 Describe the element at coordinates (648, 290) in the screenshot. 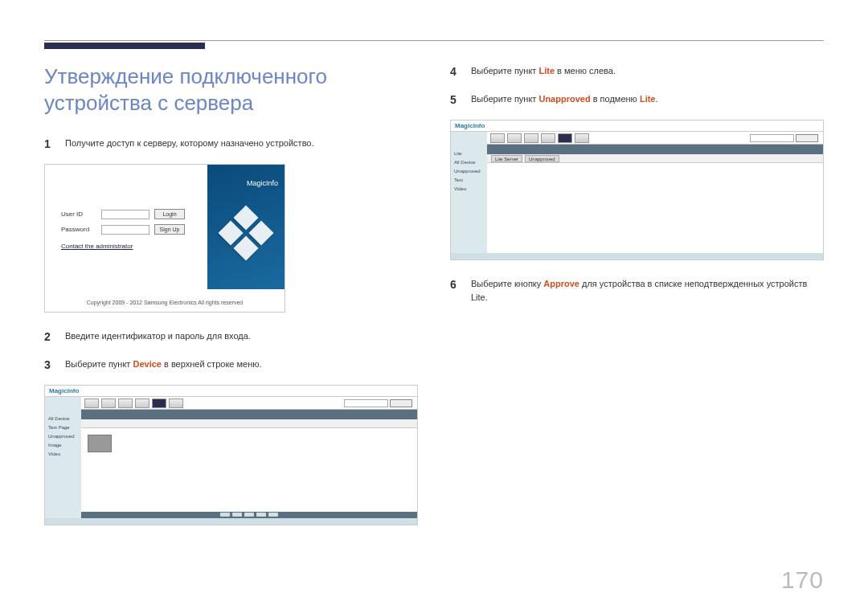

I see `step-text: Выберите кнопку Approve для устройства в…` at that location.